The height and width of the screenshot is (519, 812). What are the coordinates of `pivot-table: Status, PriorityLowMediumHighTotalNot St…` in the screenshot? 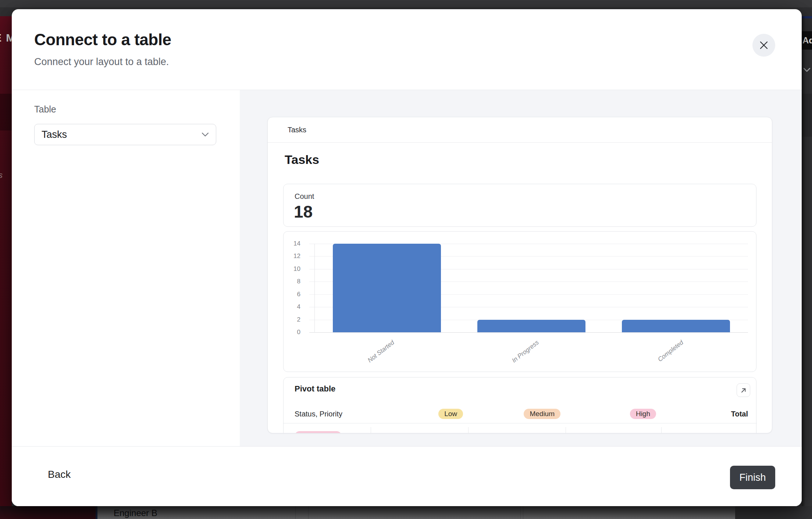 It's located at (520, 419).